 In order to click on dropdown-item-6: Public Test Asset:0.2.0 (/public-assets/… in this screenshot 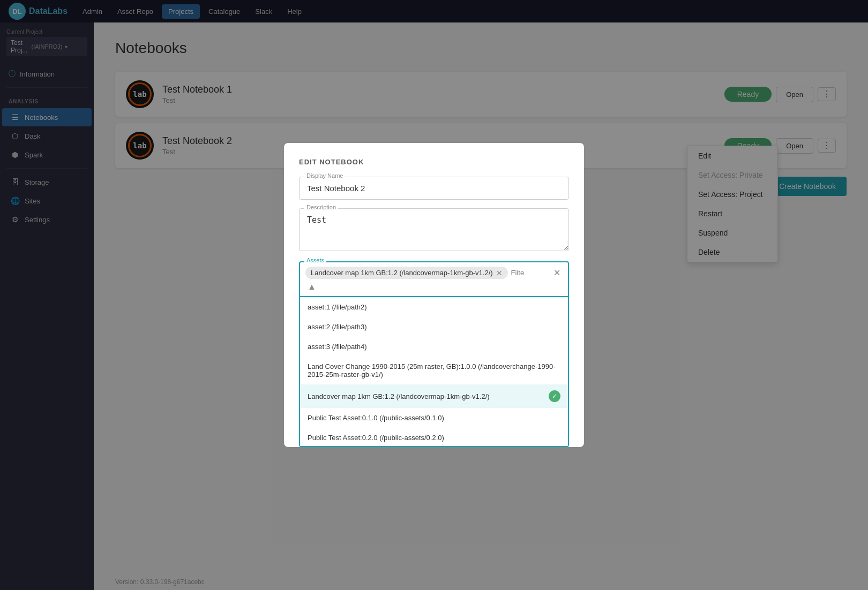, I will do `click(434, 437)`.